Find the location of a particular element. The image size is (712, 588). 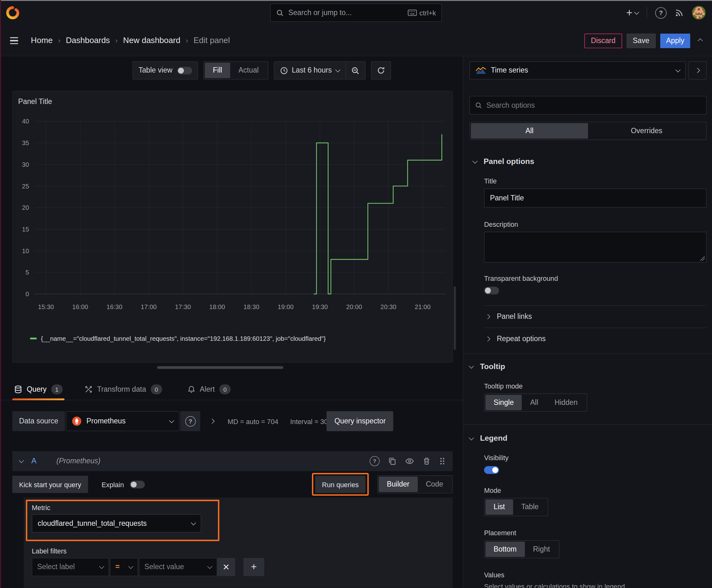

select-value-dropdown: Select value is located at coordinates (178, 567).